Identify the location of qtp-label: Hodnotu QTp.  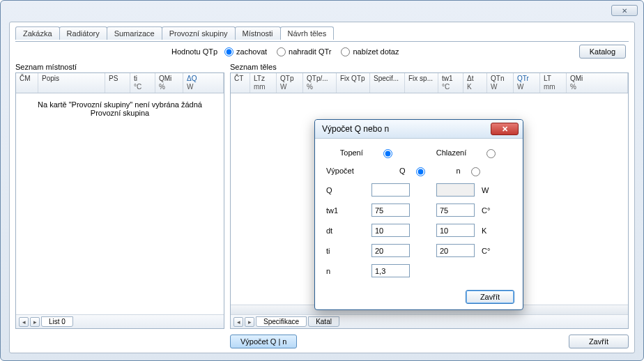
(194, 52).